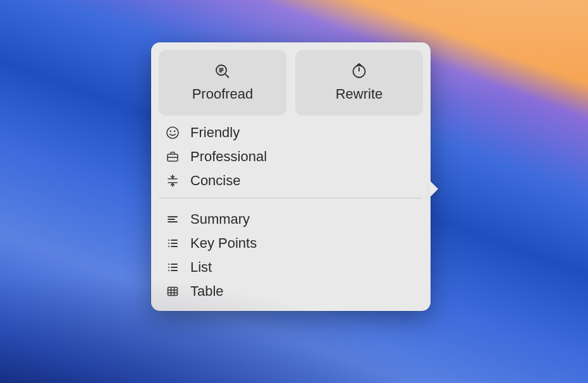 The height and width of the screenshot is (383, 588). I want to click on bullet-list-icon, so click(173, 243).